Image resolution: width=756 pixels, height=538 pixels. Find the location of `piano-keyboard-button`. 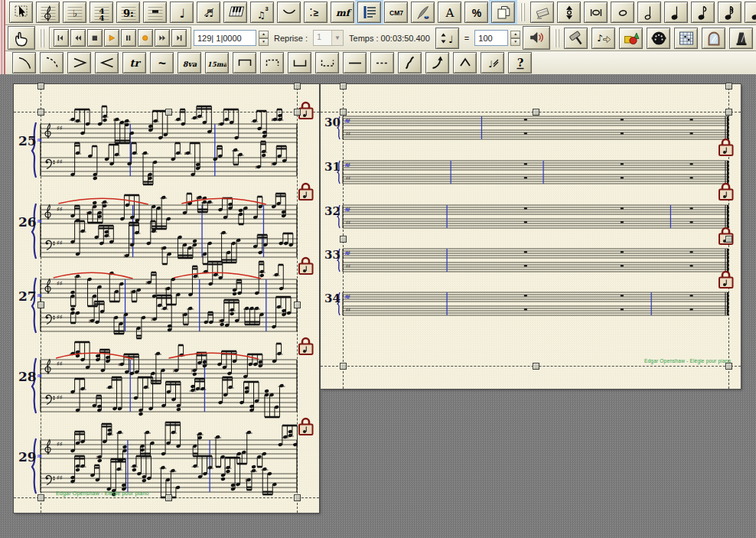

piano-keyboard-button is located at coordinates (236, 12).